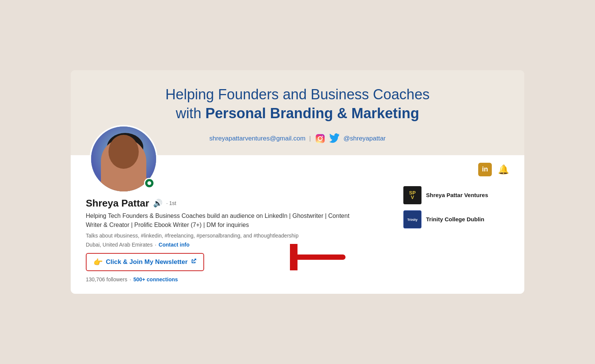 This screenshot has height=364, width=595. I want to click on connection-badge: · 1st, so click(171, 203).